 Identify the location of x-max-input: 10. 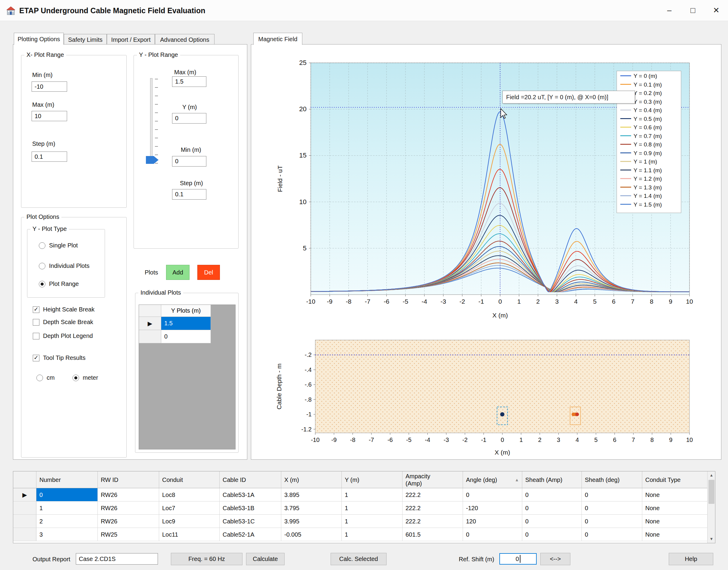
(49, 116).